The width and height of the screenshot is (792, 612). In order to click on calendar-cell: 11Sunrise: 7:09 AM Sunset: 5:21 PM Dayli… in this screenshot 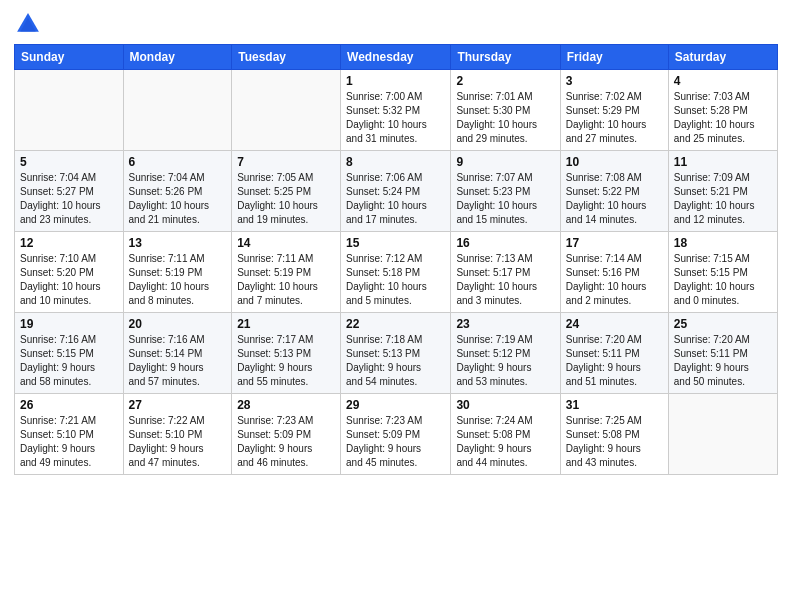, I will do `click(722, 192)`.